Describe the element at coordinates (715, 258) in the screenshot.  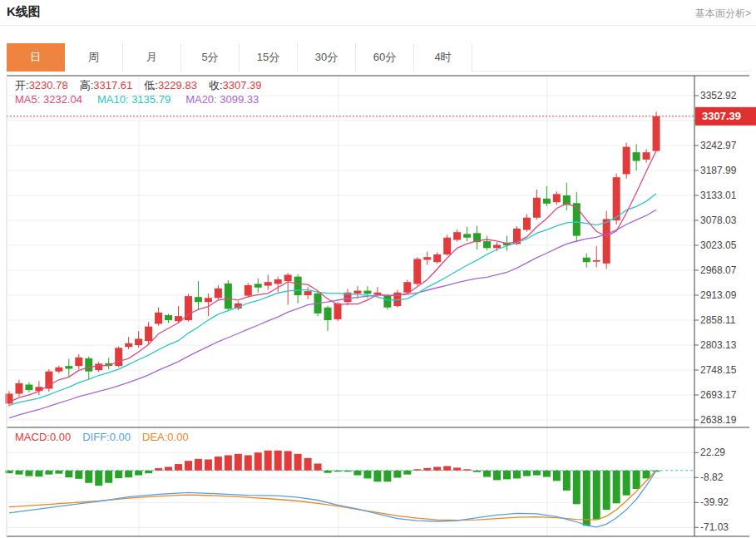
I see `y-axis-labels: 3352.923297.943242.973187.993133.013078.…` at that location.